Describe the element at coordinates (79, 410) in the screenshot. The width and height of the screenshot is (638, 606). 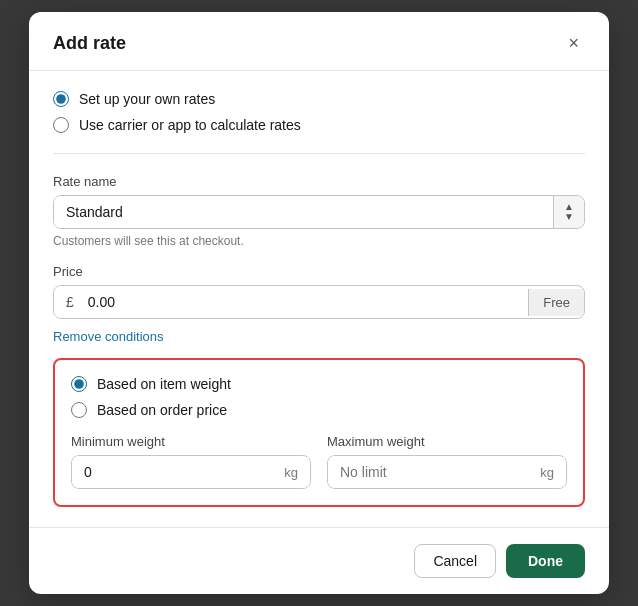
I see `condition-price-radio` at that location.